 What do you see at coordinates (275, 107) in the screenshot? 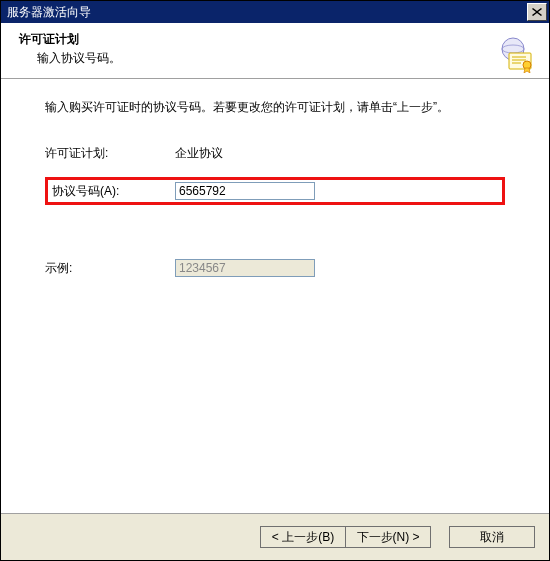
I see `instruction-text: 输入购买许可证时的协议号码。若要更改您的许可证计划，请单击“上一步”。` at bounding box center [275, 107].